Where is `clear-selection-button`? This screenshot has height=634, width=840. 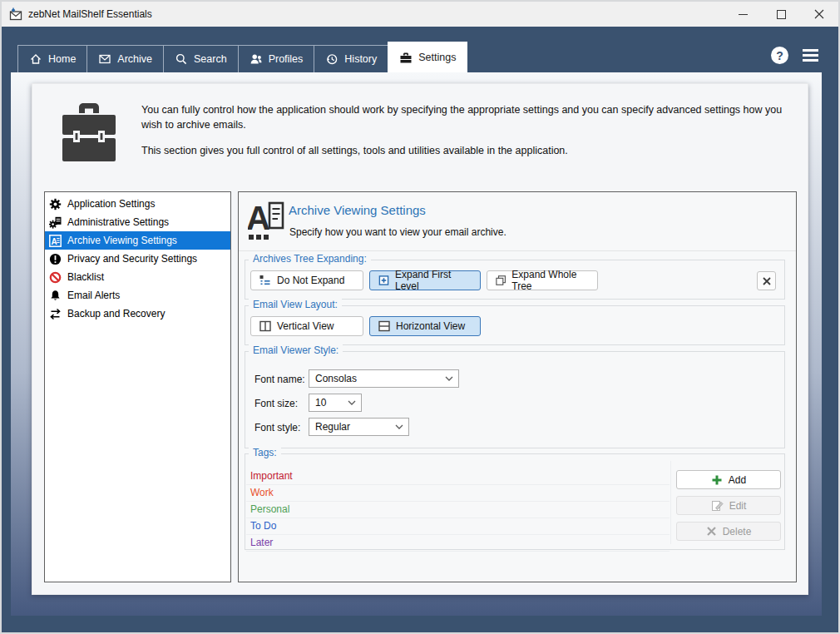 clear-selection-button is located at coordinates (767, 281).